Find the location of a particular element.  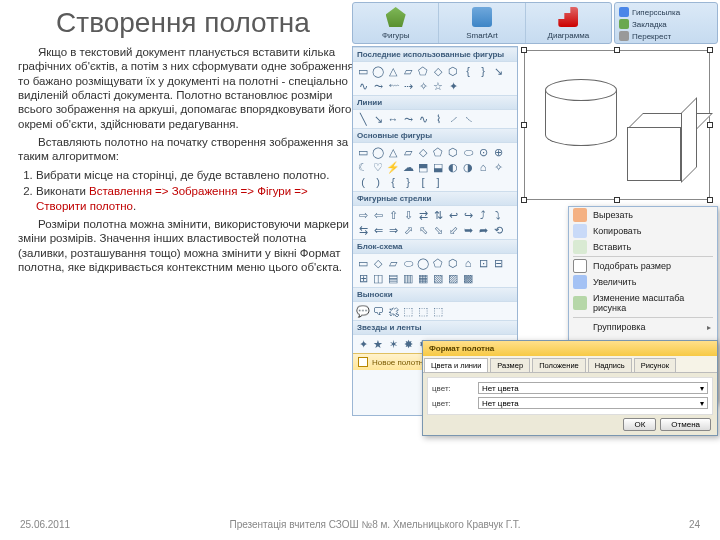

scissors-icon is located at coordinates (580, 215).